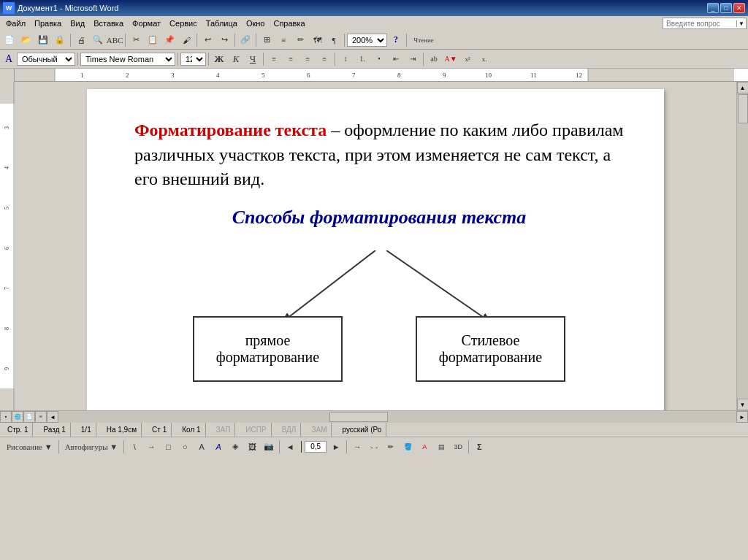 This screenshot has height=560, width=748. I want to click on font-color-draw: A, so click(424, 447).